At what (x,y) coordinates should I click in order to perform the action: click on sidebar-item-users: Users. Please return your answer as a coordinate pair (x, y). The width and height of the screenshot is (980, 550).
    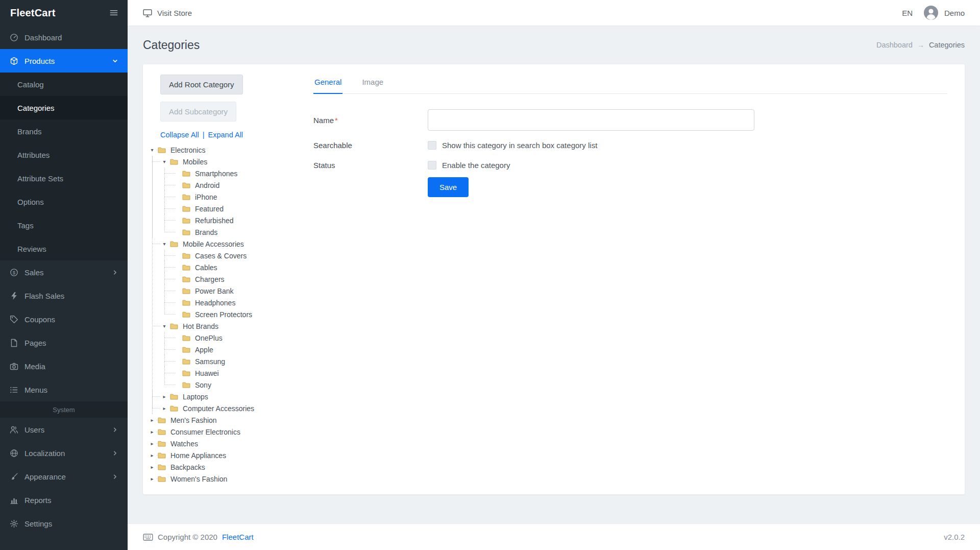
    Looking at the image, I should click on (64, 429).